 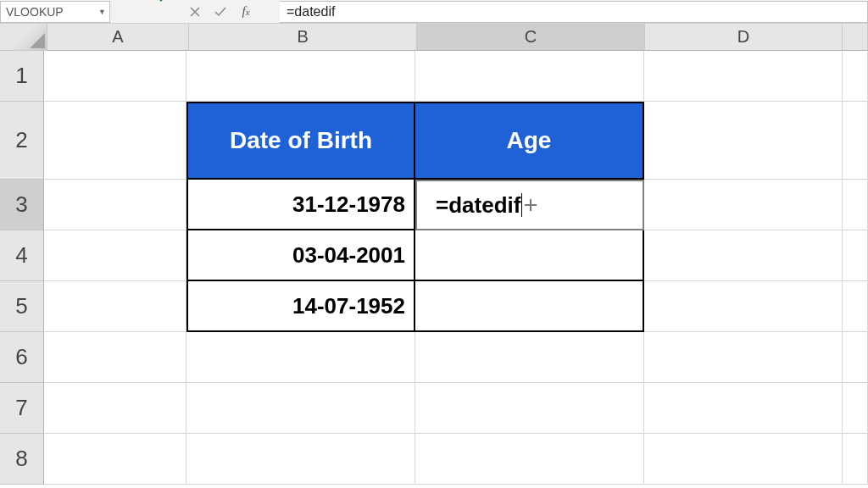 What do you see at coordinates (220, 12) in the screenshot?
I see `formula-bar-buttons: fx` at bounding box center [220, 12].